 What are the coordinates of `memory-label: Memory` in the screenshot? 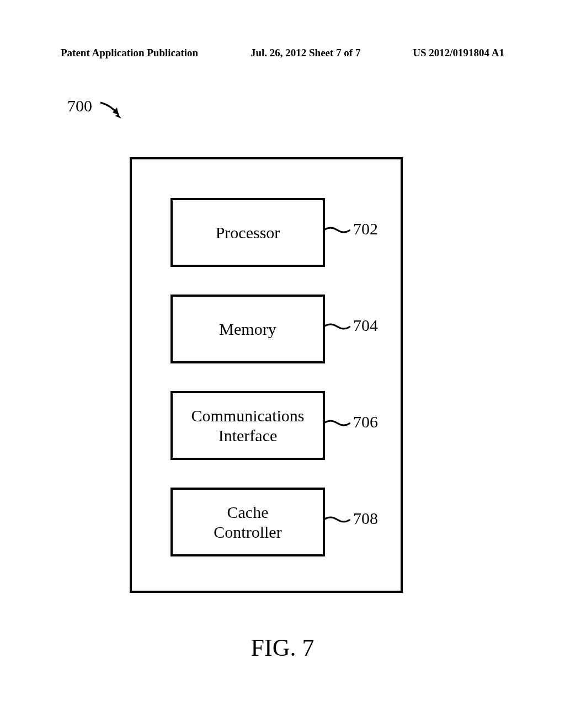 It's located at (247, 329).